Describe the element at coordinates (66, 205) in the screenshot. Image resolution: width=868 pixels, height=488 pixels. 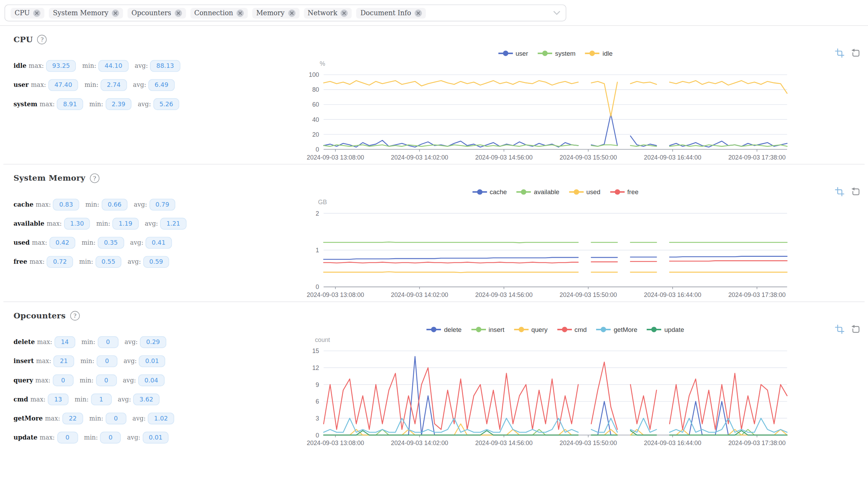
I see `stat-max-value: 0.83` at that location.